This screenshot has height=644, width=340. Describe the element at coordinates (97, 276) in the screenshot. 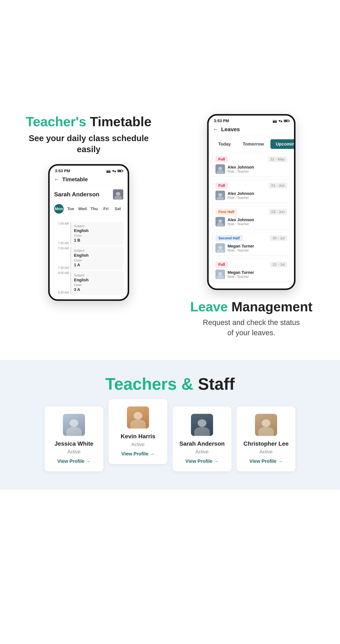

I see `subject-label-3: Subject` at that location.